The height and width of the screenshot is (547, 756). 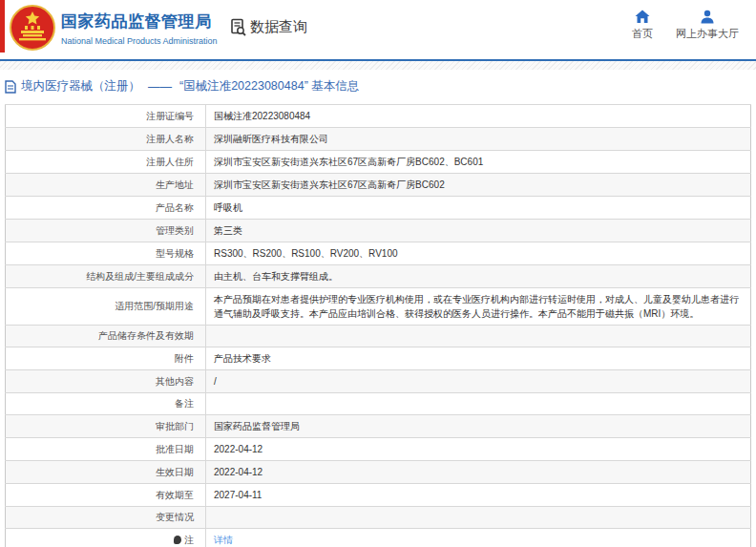 What do you see at coordinates (106, 185) in the screenshot?
I see `row-label: 生产地址` at bounding box center [106, 185].